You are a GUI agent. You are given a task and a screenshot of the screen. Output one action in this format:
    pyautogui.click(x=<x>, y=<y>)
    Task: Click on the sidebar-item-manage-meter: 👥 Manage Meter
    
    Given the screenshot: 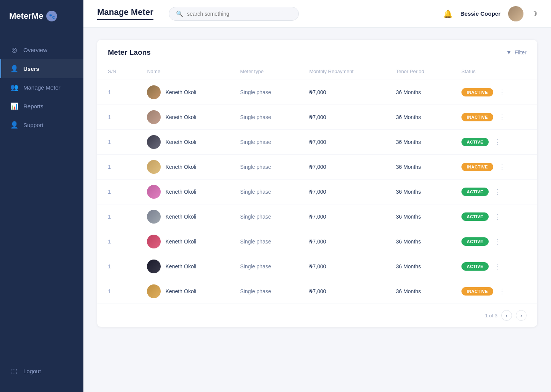 What is the action you would take?
    pyautogui.click(x=42, y=87)
    